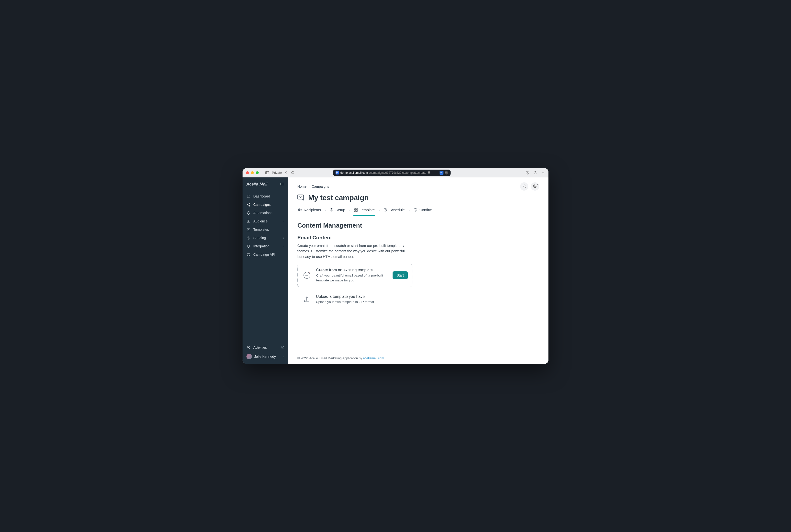  Describe the element at coordinates (524, 187) in the screenshot. I see `search-button` at that location.